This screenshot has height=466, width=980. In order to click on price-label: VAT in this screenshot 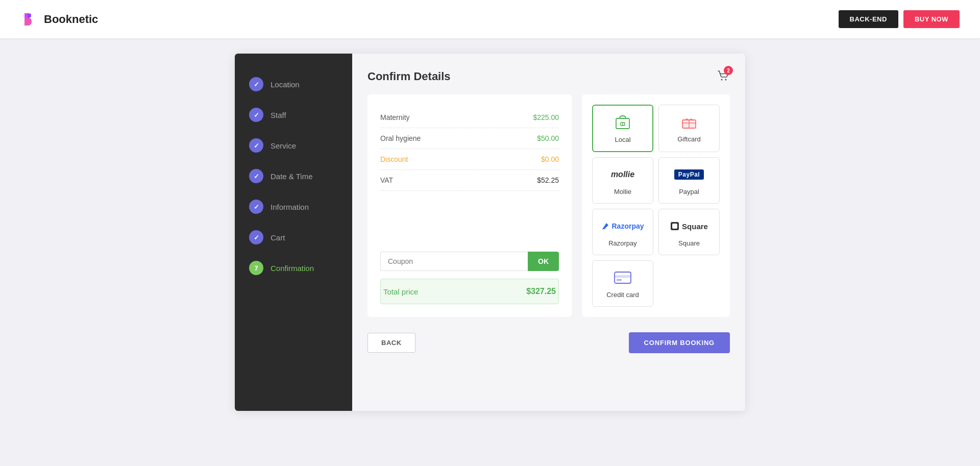, I will do `click(387, 180)`.